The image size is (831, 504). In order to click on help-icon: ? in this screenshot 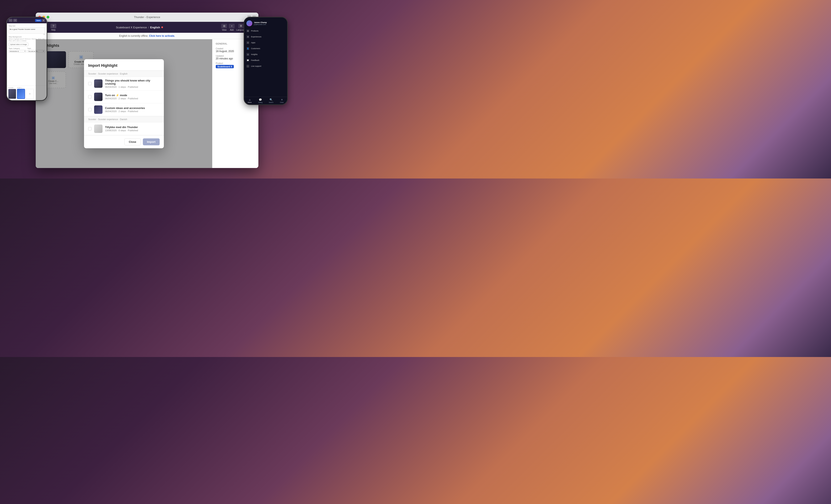, I will do `click(53, 26)`.